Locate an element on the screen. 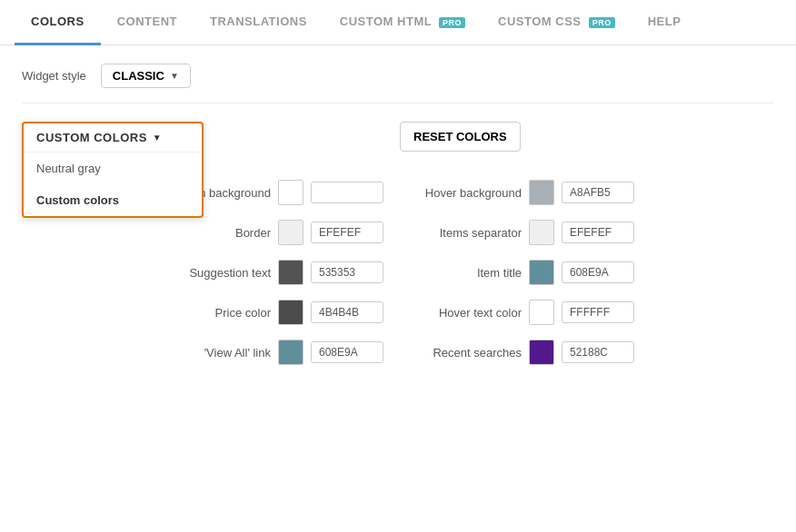 This screenshot has width=796, height=532. view-all-link-swatch is located at coordinates (291, 352).